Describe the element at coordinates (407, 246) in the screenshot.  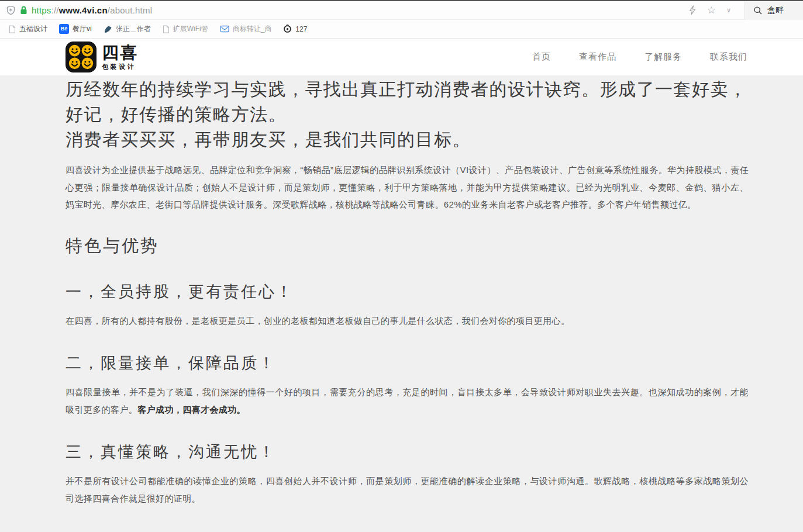
I see `section-title-features: 特色与优势` at that location.